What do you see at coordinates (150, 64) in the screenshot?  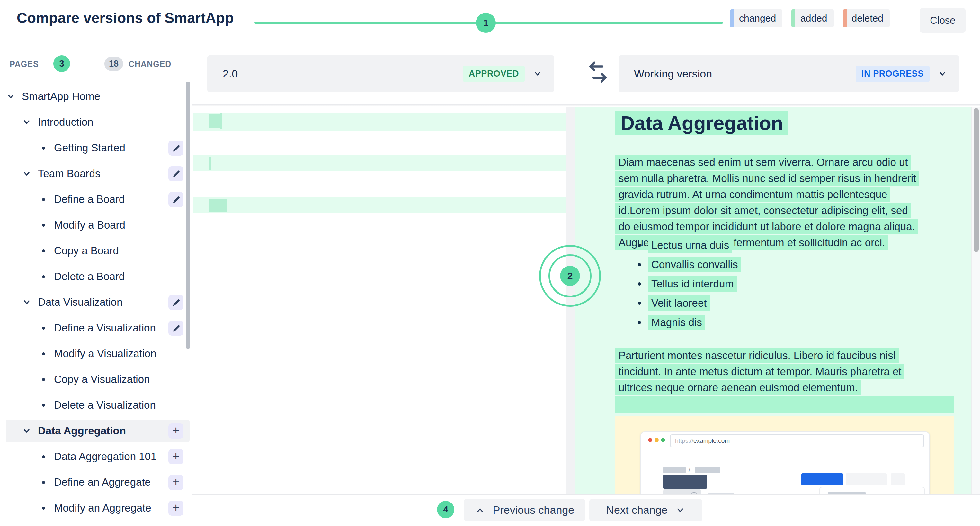 I see `changed-label: CHANGED` at bounding box center [150, 64].